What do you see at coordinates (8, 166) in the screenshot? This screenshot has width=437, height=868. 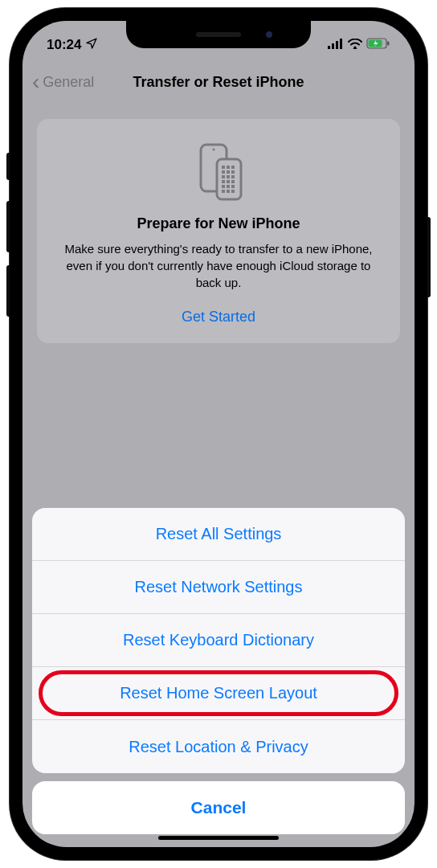 I see `mute-switch` at bounding box center [8, 166].